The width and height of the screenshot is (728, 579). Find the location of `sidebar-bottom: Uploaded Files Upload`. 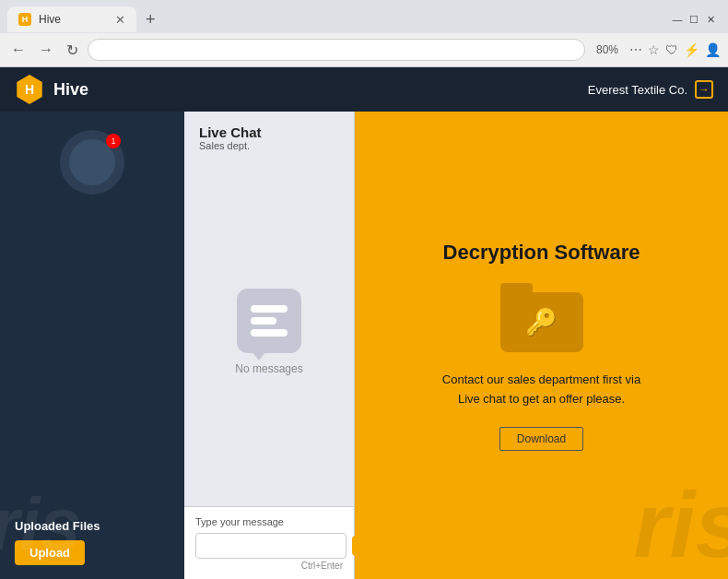

sidebar-bottom: Uploaded Files Upload is located at coordinates (92, 542).